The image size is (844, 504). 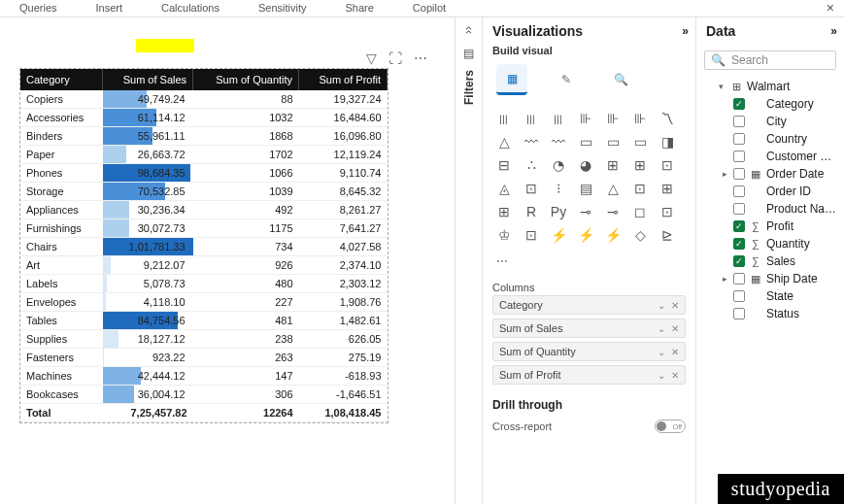 What do you see at coordinates (770, 261) in the screenshot?
I see `field-row: ✓∑Sales` at bounding box center [770, 261].